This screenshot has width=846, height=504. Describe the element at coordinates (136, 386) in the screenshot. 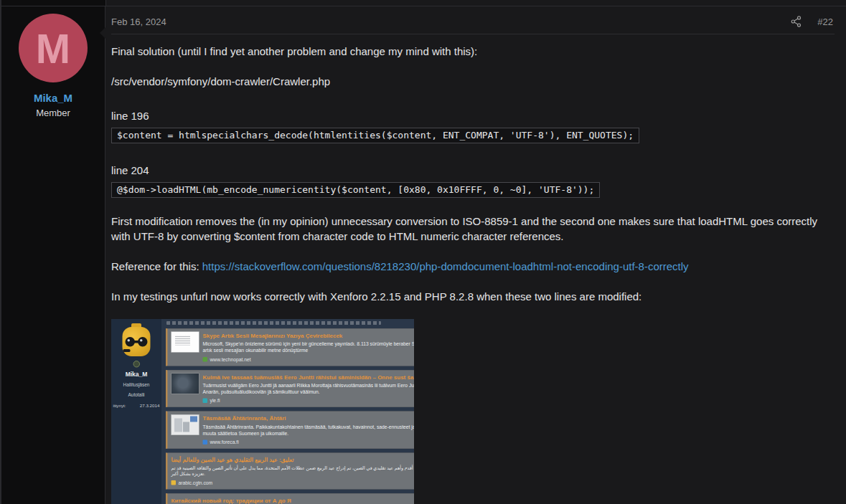

I see `embed-author-title: Hallitusjäsen` at that location.